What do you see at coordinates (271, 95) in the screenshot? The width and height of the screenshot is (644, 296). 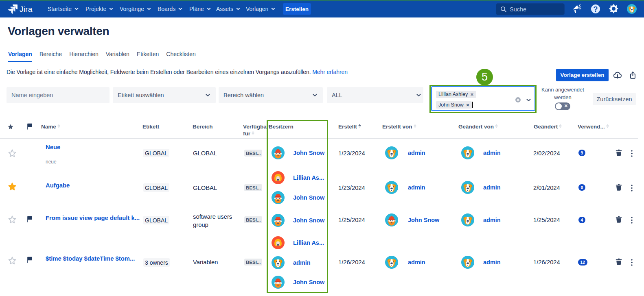 I see `space-filter-select: Bereich wählen` at bounding box center [271, 95].